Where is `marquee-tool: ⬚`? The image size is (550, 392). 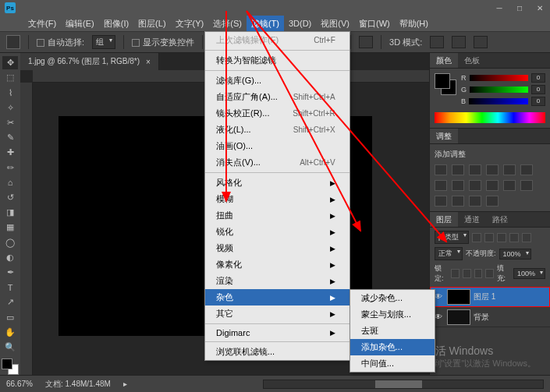 marquee-tool: ⬚ is located at coordinates (10, 78).